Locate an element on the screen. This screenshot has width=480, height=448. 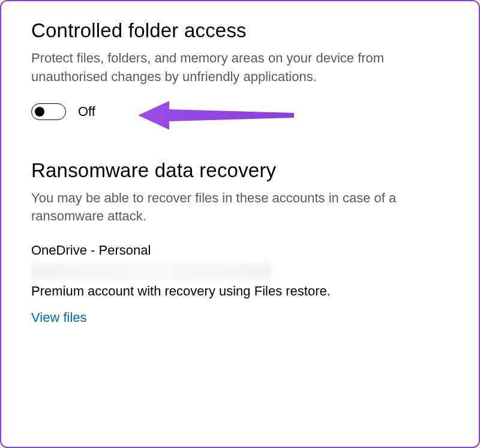
ransomware-recovery-description: You may be able to recover files in thes… is located at coordinates (240, 208).